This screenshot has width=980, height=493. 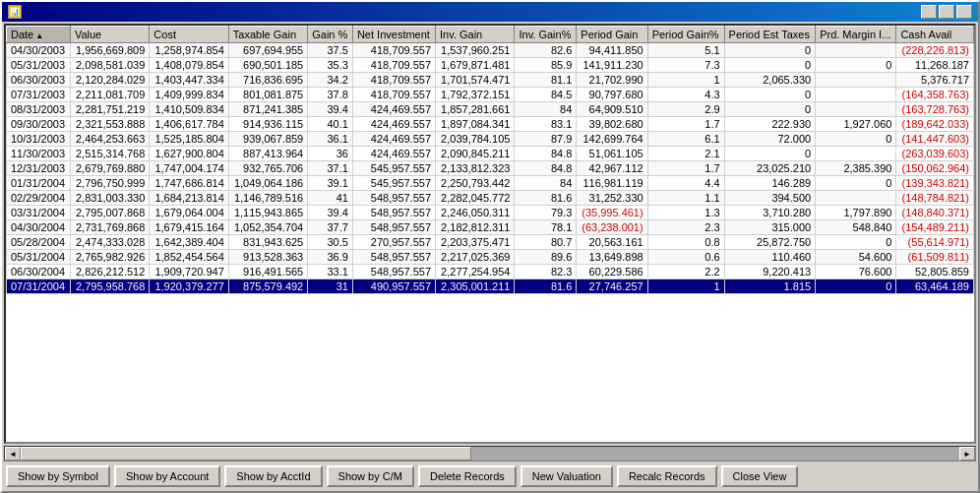 What do you see at coordinates (246, 454) in the screenshot?
I see `scroll-thumb` at bounding box center [246, 454].